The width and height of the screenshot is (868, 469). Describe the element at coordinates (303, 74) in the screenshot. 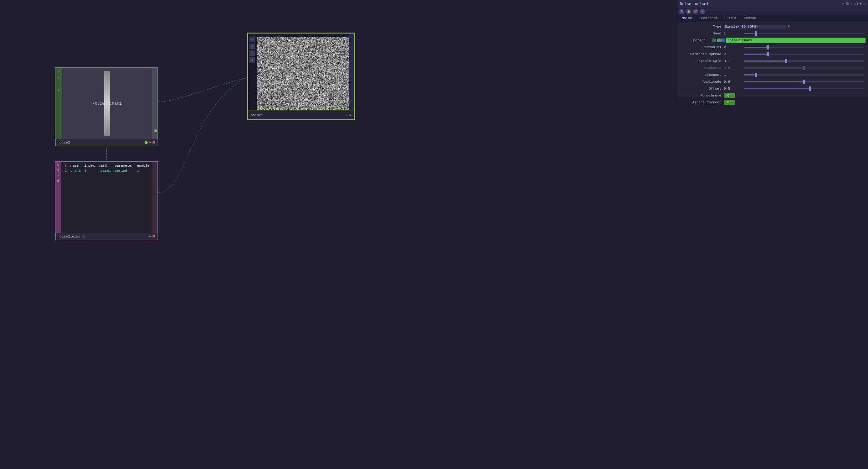

I see `noise-preview-area` at that location.